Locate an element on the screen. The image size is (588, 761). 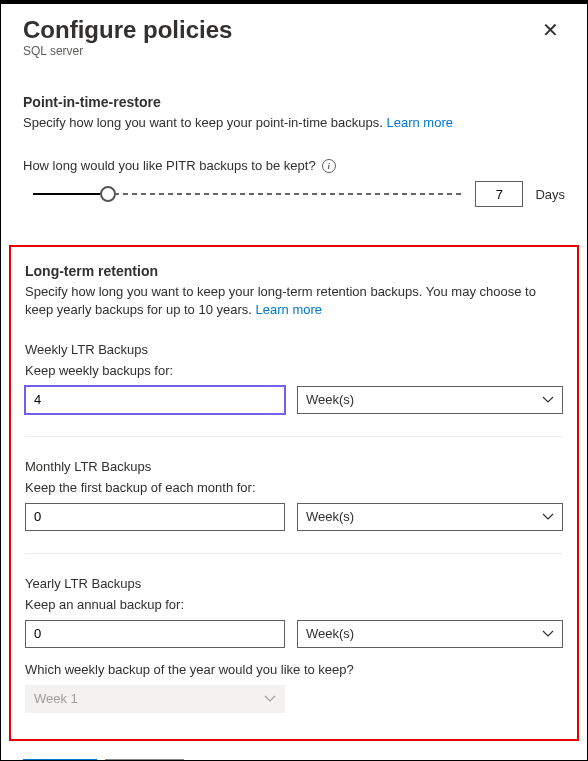
yearly-ltr-value-input is located at coordinates (155, 634).